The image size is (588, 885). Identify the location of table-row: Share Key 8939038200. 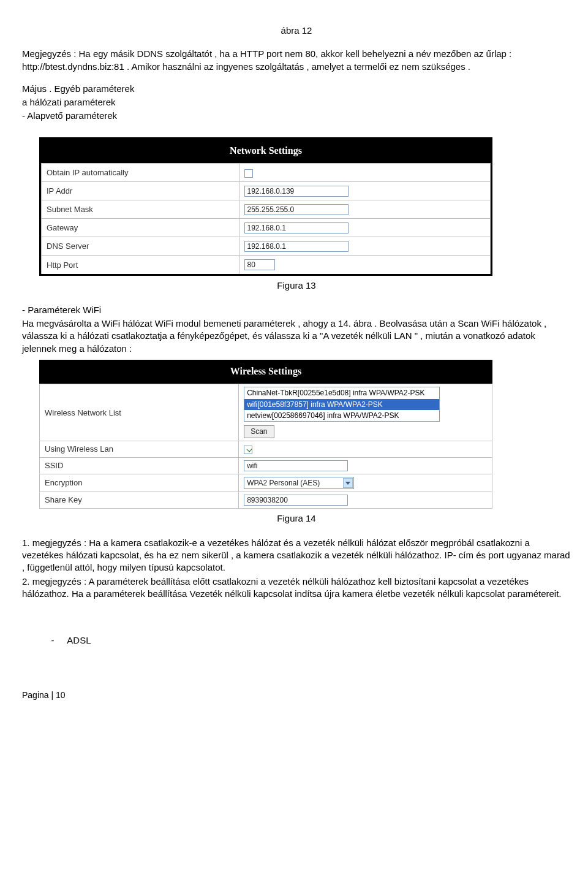
(266, 500).